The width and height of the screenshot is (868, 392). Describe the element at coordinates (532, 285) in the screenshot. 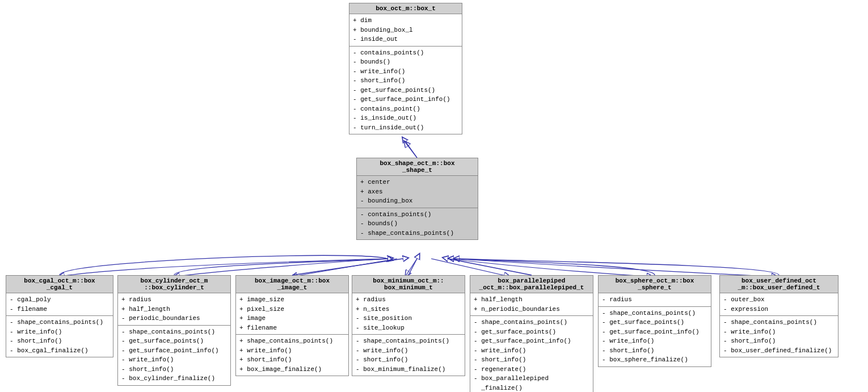

I see `box-parallelepiped-title: box_parallelepiped_oct_m::box_parallelep…` at that location.